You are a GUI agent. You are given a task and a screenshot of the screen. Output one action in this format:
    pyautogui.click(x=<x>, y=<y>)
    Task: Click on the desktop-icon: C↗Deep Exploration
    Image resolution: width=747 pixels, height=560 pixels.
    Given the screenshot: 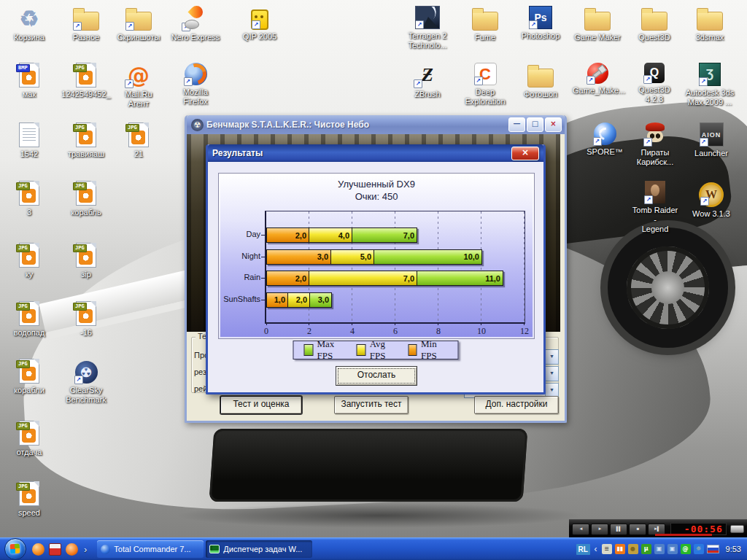 What is the action you would take?
    pyautogui.click(x=485, y=85)
    